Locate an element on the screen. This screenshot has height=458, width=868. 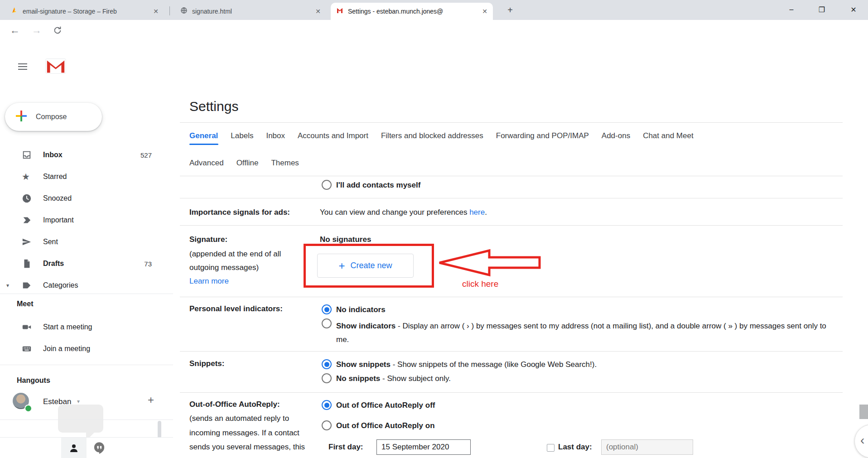
signature-sublabel-line2: outgoing messages) is located at coordinates (224, 268).